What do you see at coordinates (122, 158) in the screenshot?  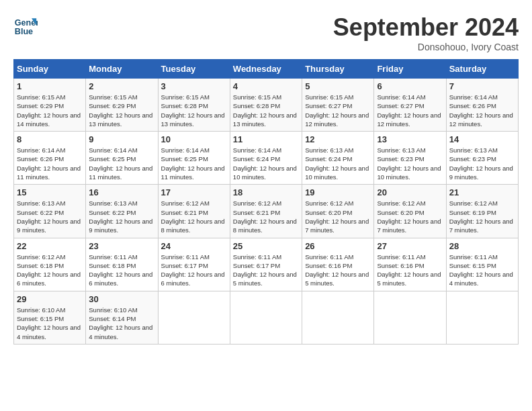 I see `cell-week2-day2: 9 Sunrise: 6:14 AM Sunset: 6:25 PM Dayli…` at bounding box center [122, 158].